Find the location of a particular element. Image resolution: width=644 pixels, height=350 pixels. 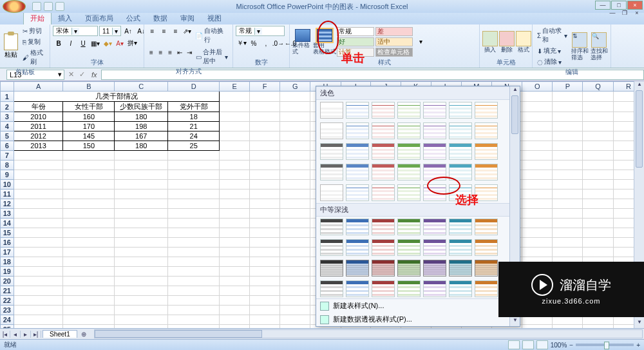

table-style-lgt2-cy is located at coordinates (460, 172).